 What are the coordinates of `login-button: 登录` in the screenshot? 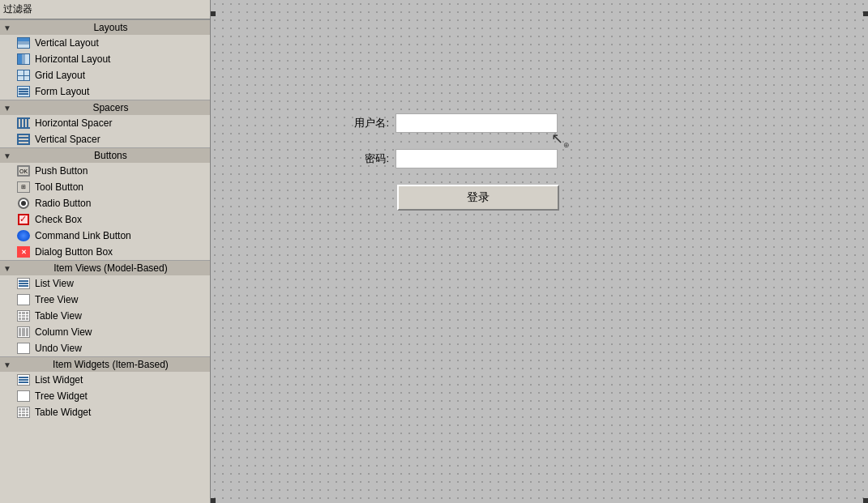 It's located at (478, 198).